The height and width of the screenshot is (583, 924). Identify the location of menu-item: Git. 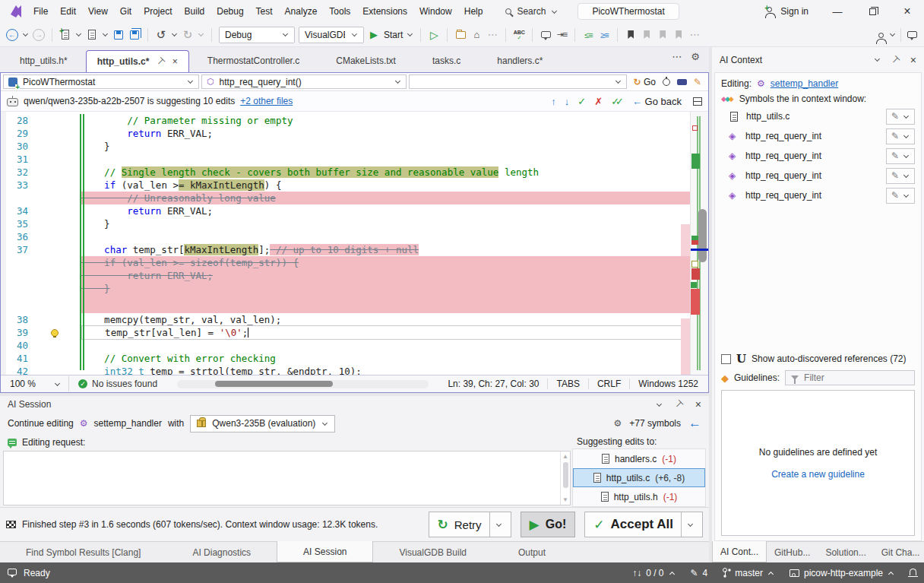
(126, 11).